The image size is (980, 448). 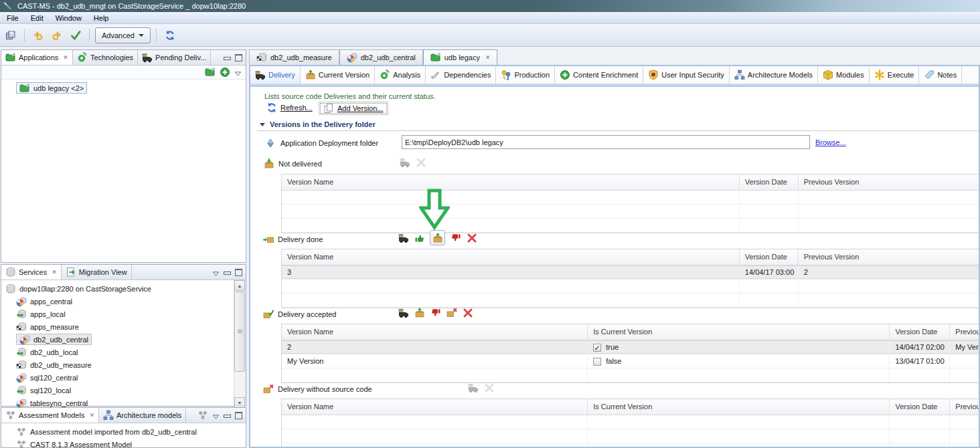 I want to click on new-application-button, so click(x=210, y=72).